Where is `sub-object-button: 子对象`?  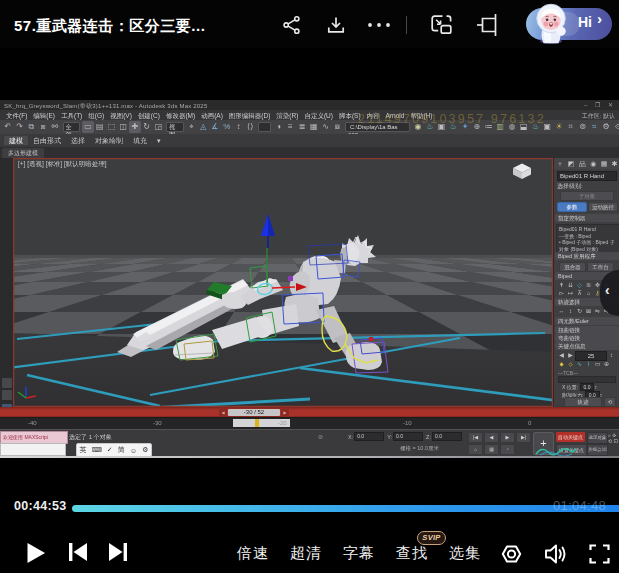 sub-object-button: 子对象 is located at coordinates (587, 196).